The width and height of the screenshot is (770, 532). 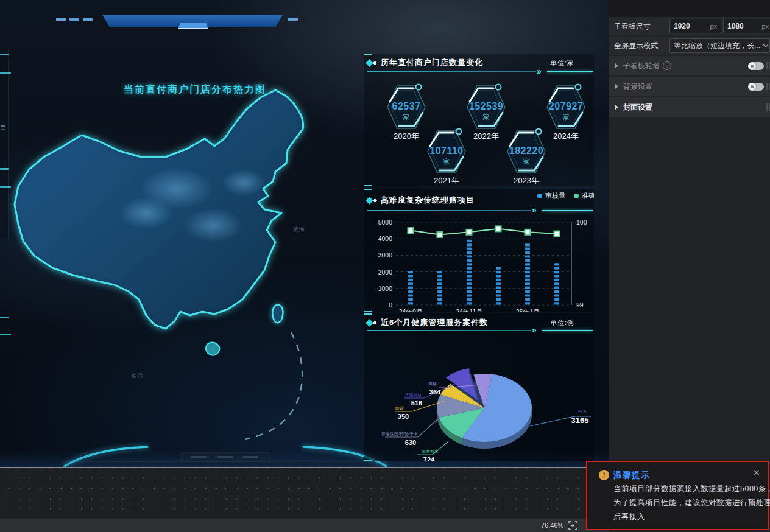 What do you see at coordinates (400, 408) in the screenshot?
I see `pie-label: 陪诊` at bounding box center [400, 408].